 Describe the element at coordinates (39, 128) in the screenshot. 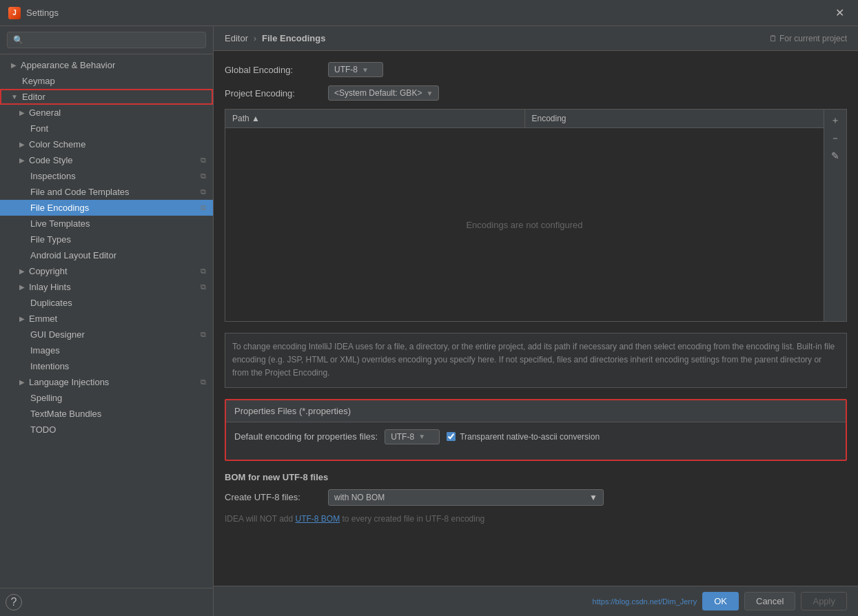

I see `sidebar-item-label-font: Font` at that location.